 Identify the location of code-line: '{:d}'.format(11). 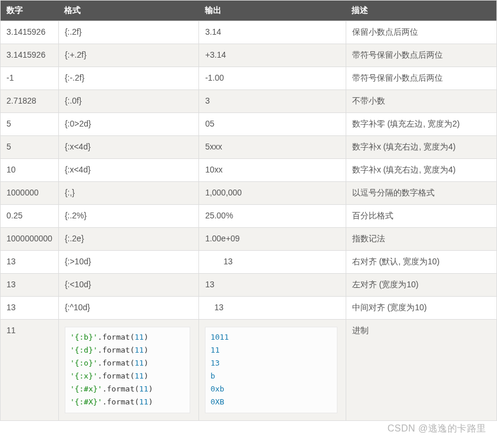
(128, 350).